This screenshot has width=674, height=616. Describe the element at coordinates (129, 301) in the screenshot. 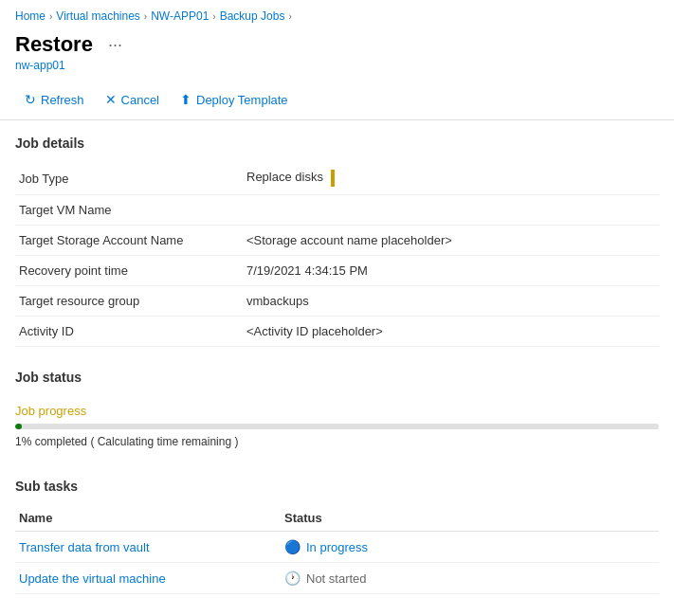

I see `job-details-label: Target resource group` at that location.